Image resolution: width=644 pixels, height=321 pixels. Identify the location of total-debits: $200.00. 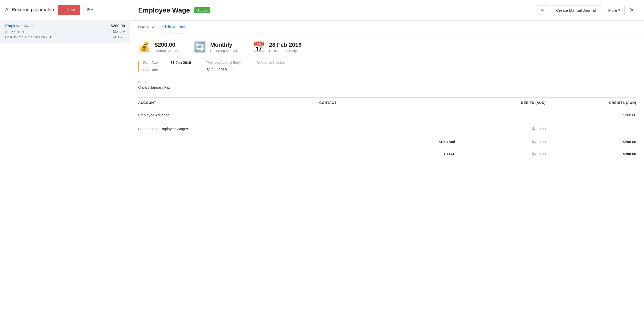
(500, 154).